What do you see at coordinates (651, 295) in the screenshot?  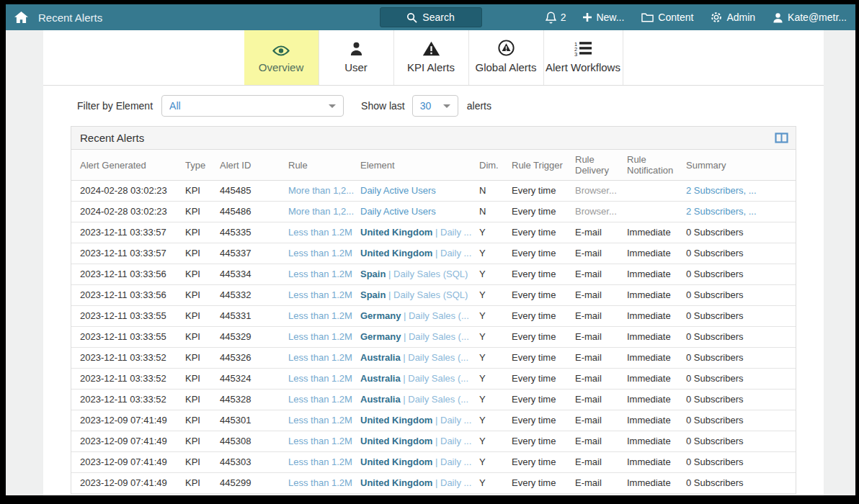 I see `cell-rule-notification: Immediate` at bounding box center [651, 295].